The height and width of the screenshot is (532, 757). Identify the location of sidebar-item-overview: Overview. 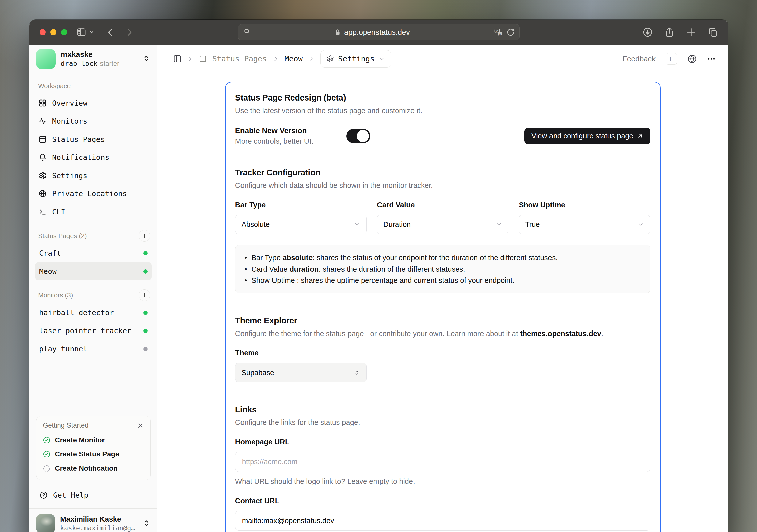
(93, 103).